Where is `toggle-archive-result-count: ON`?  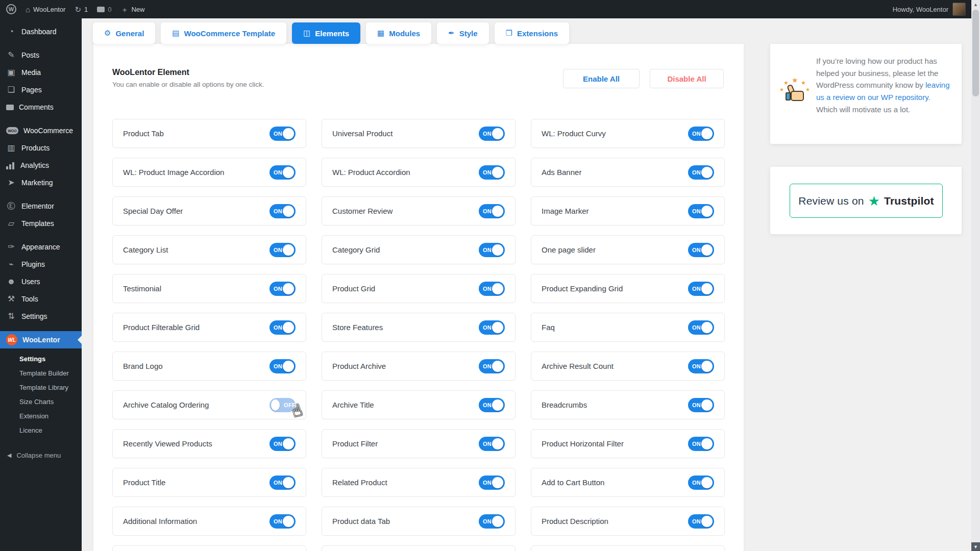 toggle-archive-result-count: ON is located at coordinates (701, 366).